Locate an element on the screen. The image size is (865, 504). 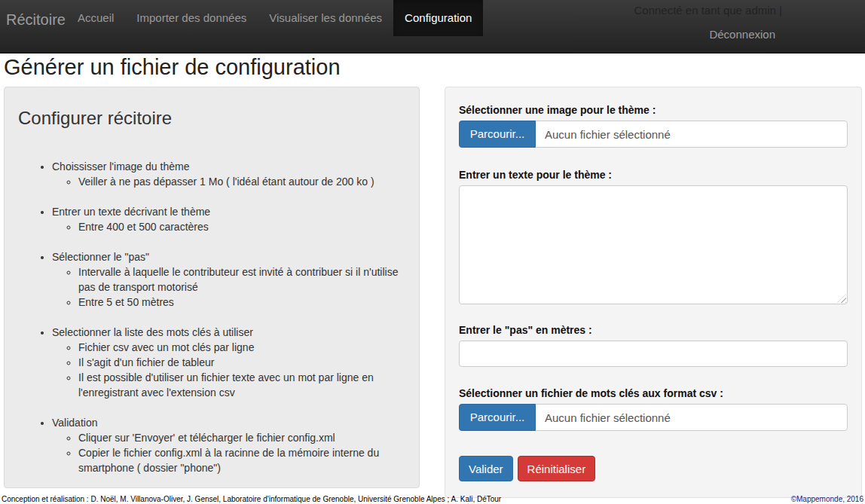
navbar: Récitoire Accueil Importer des données V… is located at coordinates (432, 27).